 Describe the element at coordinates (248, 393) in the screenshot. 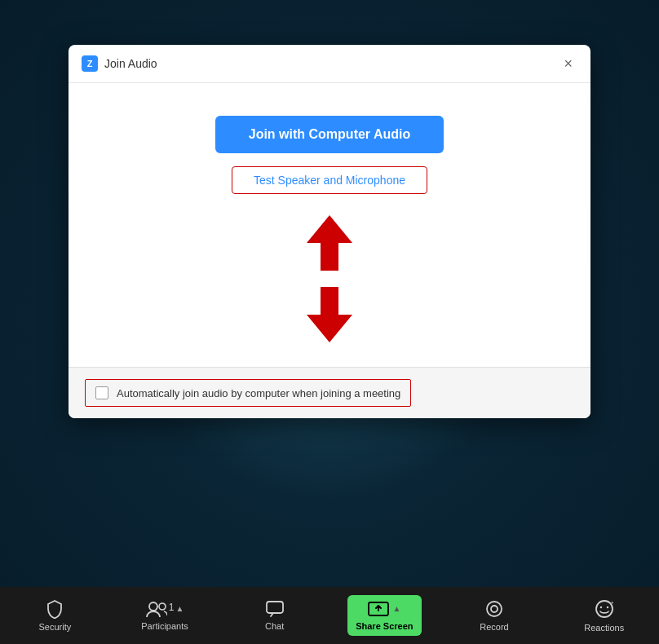

I see `footer-outline: Automatically join audio by computer whe…` at that location.